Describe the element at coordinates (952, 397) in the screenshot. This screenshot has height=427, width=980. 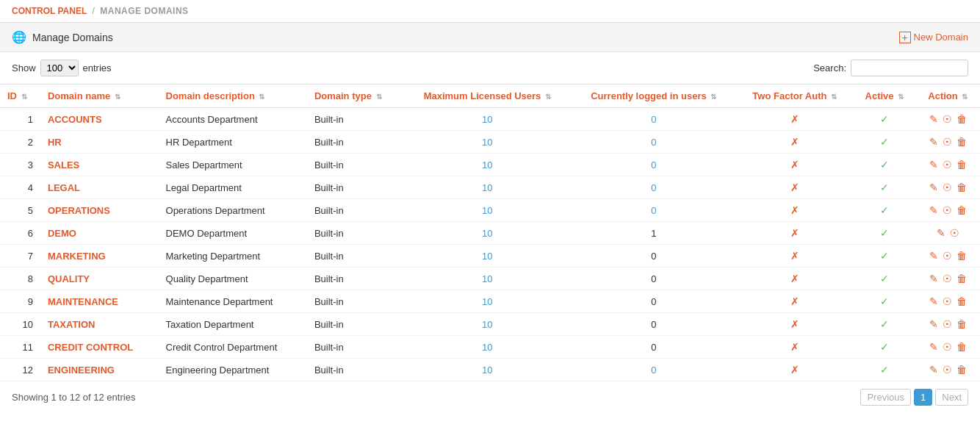
I see `next-button: Next` at that location.